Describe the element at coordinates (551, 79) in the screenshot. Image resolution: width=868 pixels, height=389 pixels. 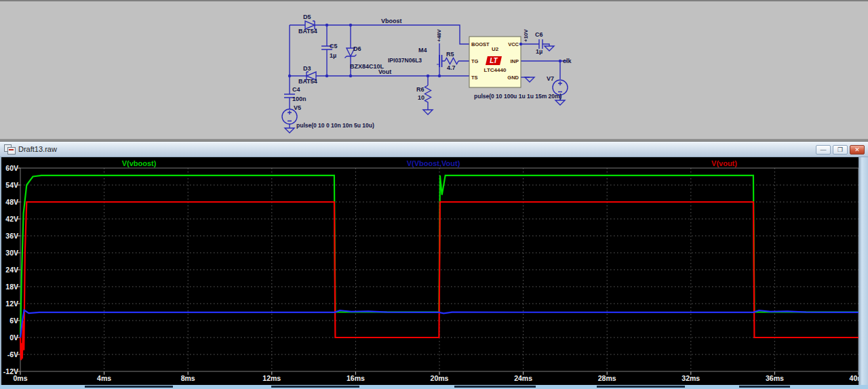
I see `label-v7: V7` at that location.